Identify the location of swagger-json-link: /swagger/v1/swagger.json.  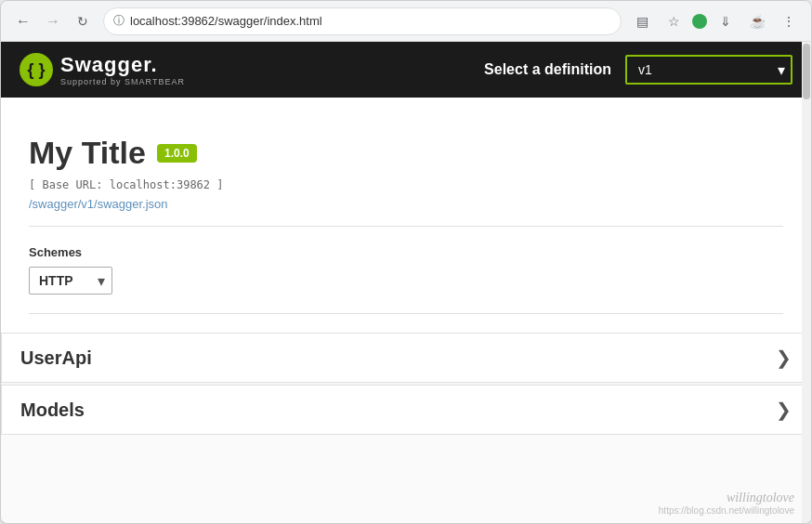
(98, 204).